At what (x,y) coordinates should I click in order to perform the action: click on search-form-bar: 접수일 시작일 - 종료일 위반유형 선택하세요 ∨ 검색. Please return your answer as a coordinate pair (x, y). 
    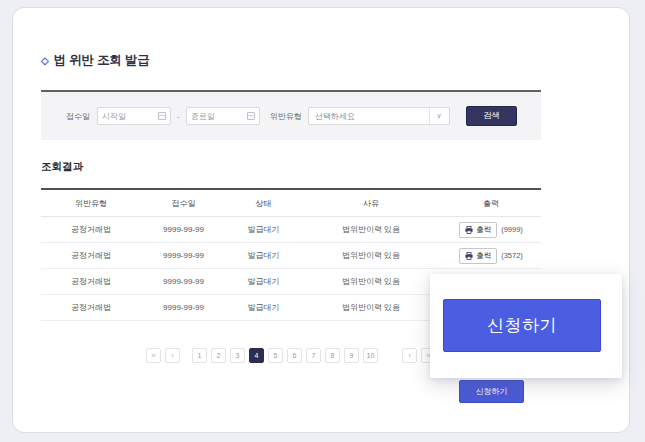
    Looking at the image, I should click on (291, 115).